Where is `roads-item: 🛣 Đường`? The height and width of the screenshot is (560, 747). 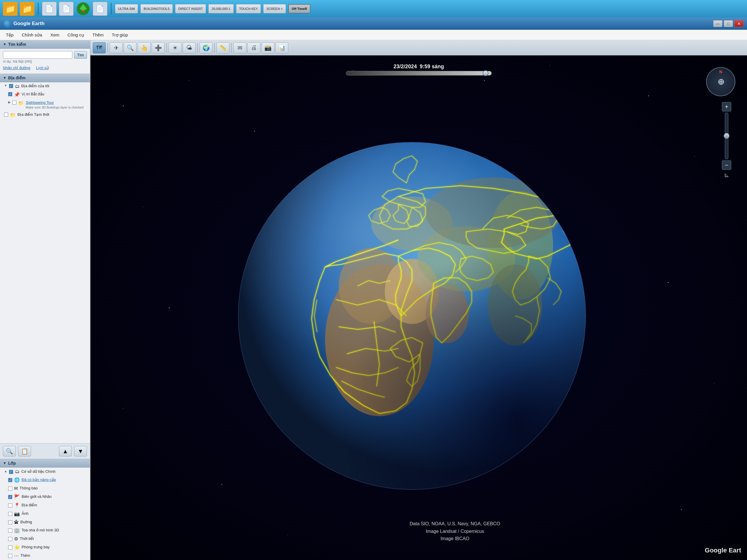
roads-item: 🛣 Đường is located at coordinates (45, 522).